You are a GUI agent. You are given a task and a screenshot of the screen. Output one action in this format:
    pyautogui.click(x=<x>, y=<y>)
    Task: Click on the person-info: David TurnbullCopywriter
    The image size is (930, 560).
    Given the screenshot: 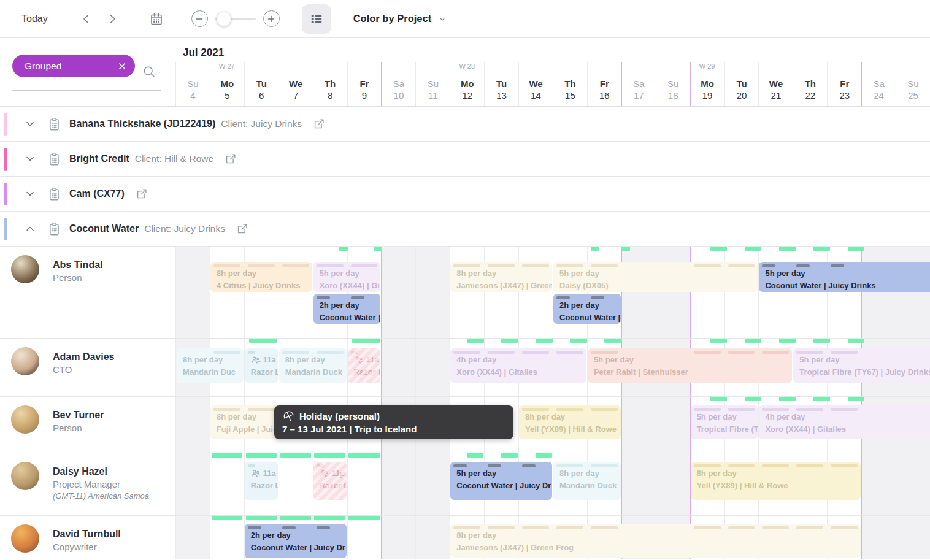 What is the action you would take?
    pyautogui.click(x=87, y=542)
    